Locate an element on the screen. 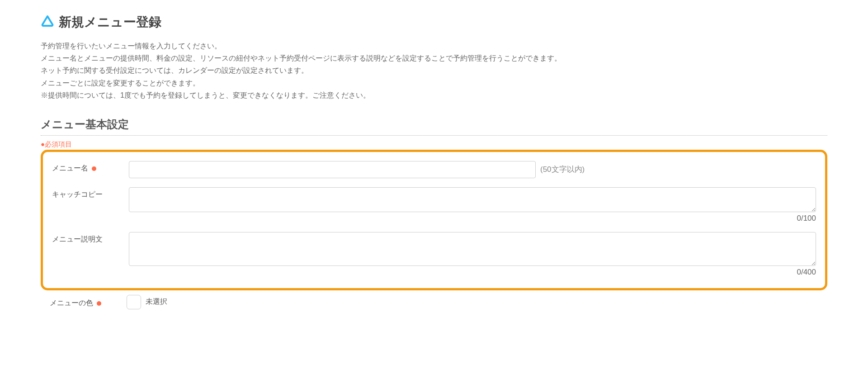 This screenshot has height=379, width=868. form-row-menu-color: メニューの色 未選択 is located at coordinates (434, 300).